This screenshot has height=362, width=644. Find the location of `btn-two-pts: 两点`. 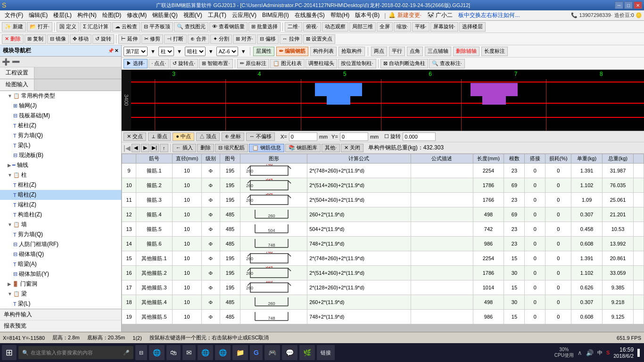

btn-two-pts: 两点 is located at coordinates (379, 51).